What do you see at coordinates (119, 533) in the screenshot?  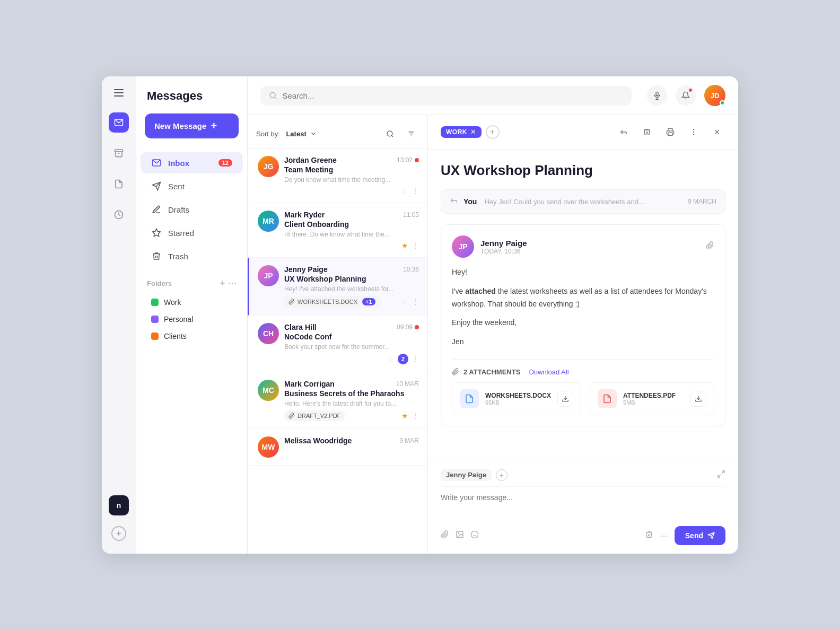 I see `add-workspace-button: +` at bounding box center [119, 533].